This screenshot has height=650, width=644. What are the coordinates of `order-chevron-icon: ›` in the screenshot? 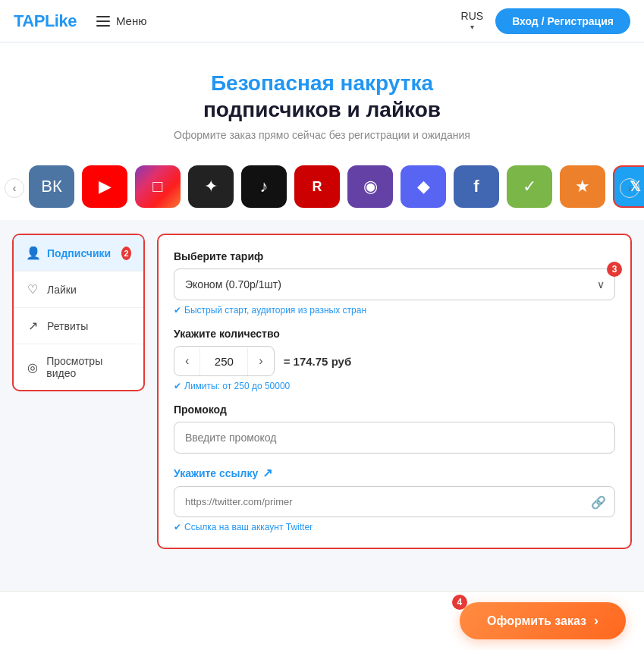 It's located at (596, 620).